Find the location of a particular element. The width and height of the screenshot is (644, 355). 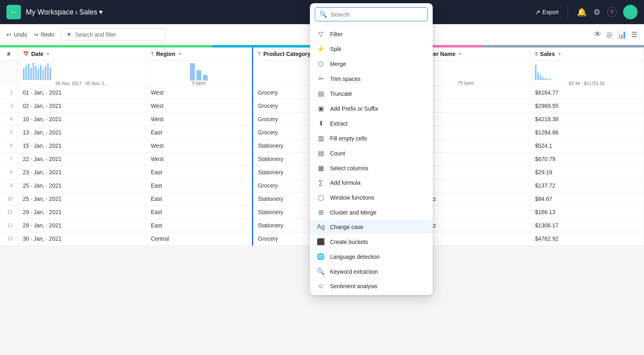

menu-item-change-case: Ag Change case is located at coordinates (371, 227).